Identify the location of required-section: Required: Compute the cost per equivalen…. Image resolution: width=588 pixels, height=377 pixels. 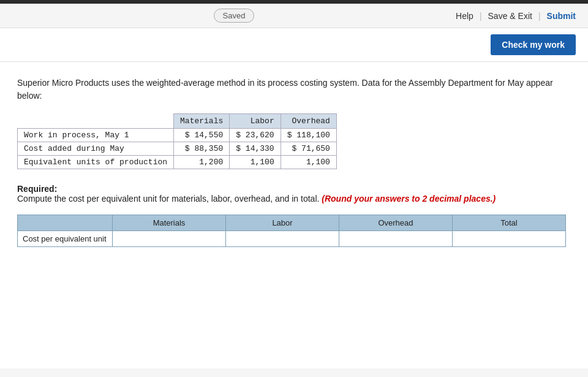
(294, 194).